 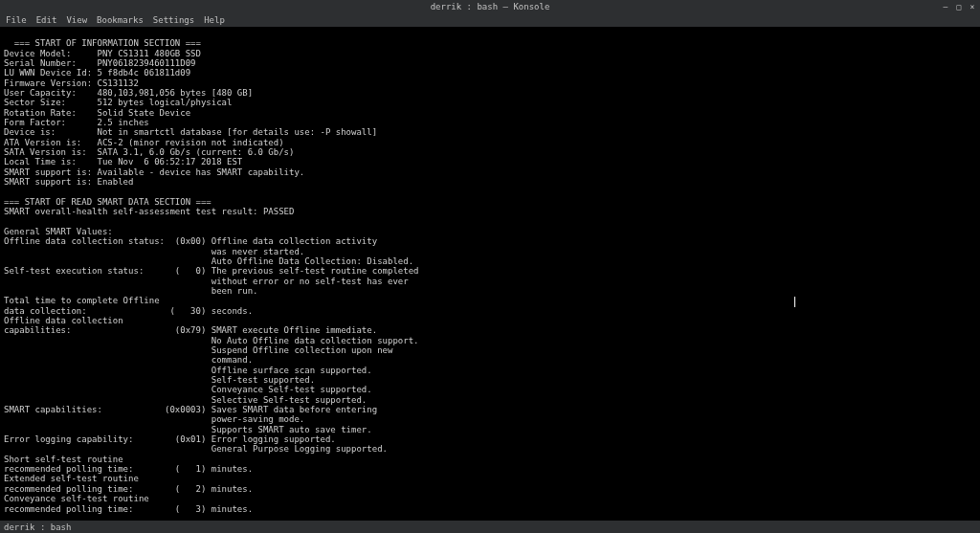 I want to click on maximize-icon: □, so click(x=959, y=7).